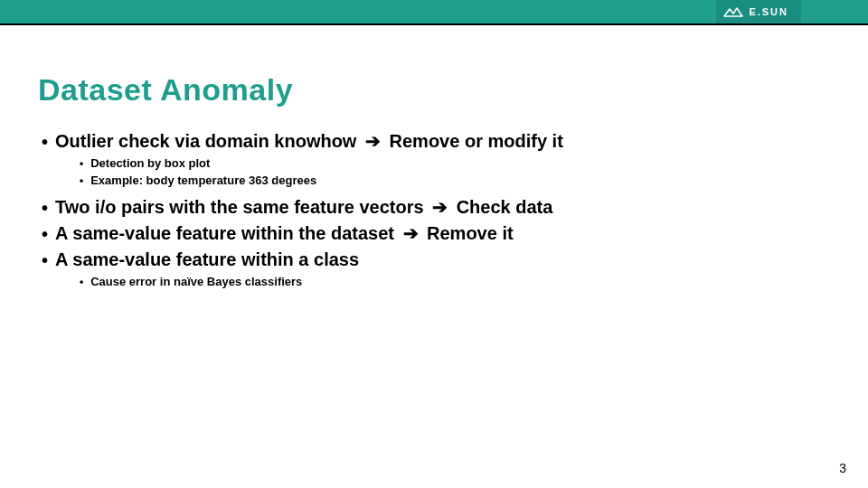 The width and height of the screenshot is (868, 488). I want to click on sub-bullet-text: Detection by box plot, so click(150, 164).